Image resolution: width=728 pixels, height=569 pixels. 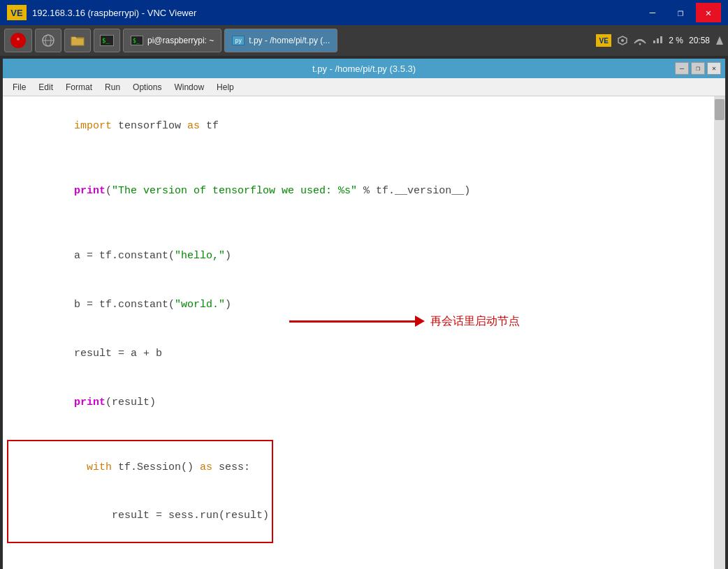 What do you see at coordinates (364, 40) in the screenshot?
I see `vnc-taskbar: $_ $_ pi@raspberrypi: ~ py t.py - /home/…` at bounding box center [364, 40].